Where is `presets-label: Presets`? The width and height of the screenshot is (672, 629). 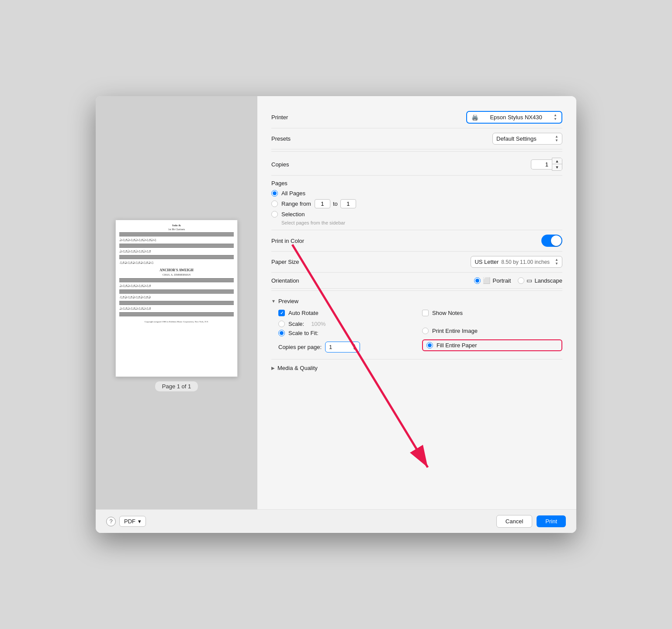 presets-label: Presets is located at coordinates (306, 139).